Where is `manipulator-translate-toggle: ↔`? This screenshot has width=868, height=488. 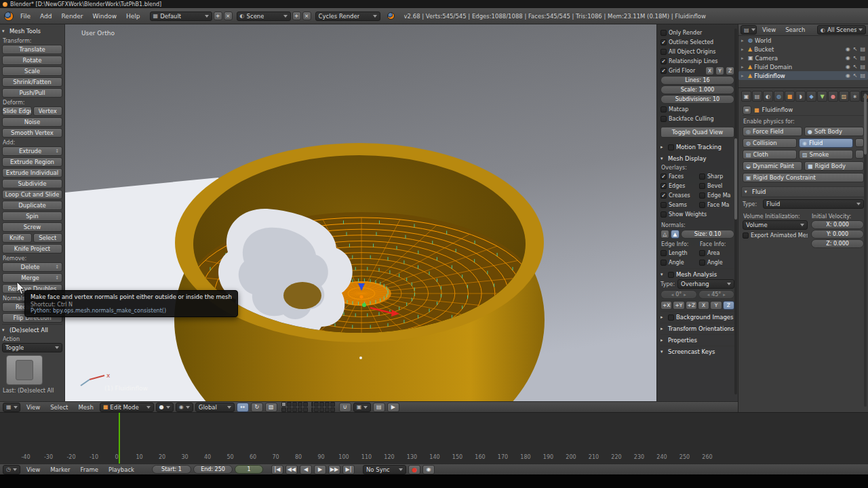 manipulator-translate-toggle: ↔ is located at coordinates (243, 407).